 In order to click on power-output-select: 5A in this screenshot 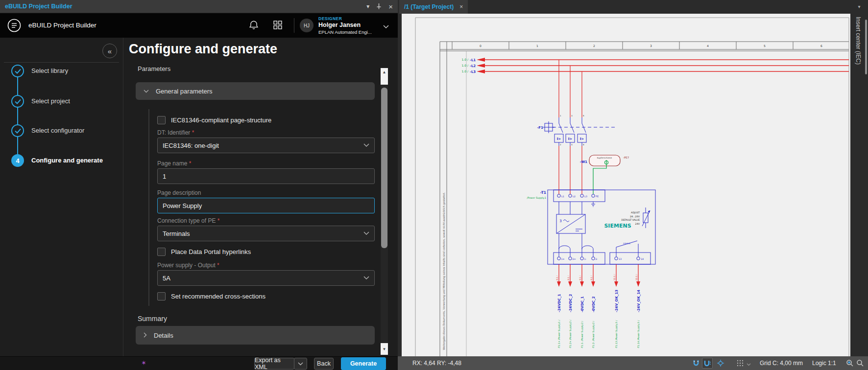, I will do `click(266, 278)`.